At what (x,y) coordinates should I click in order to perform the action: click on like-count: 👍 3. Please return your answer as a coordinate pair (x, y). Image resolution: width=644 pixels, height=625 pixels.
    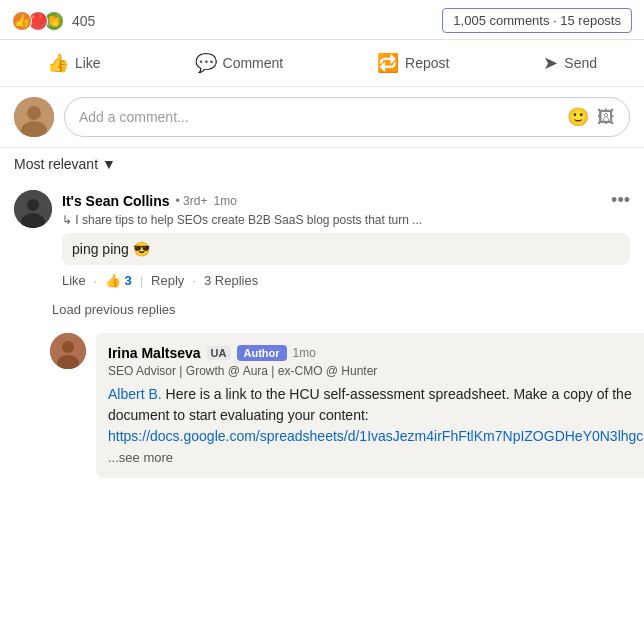
    Looking at the image, I should click on (118, 280).